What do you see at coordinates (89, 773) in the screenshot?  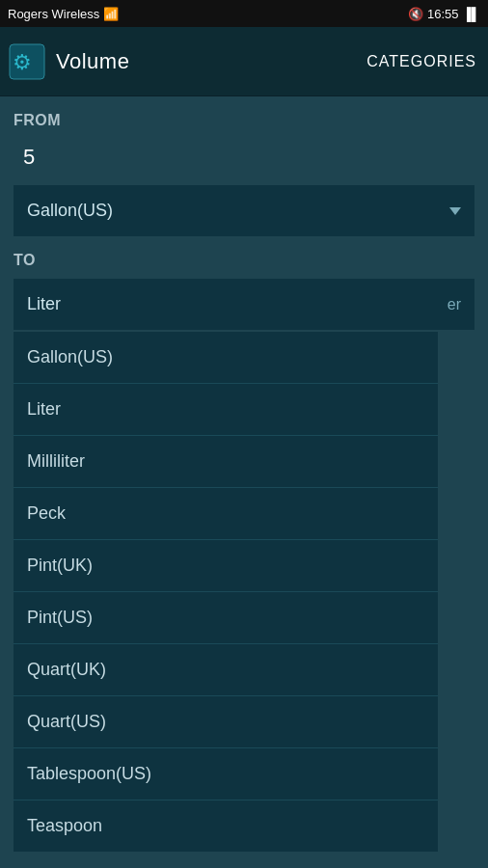 I see `unit-option-label: Tablespoon(US)` at bounding box center [89, 773].